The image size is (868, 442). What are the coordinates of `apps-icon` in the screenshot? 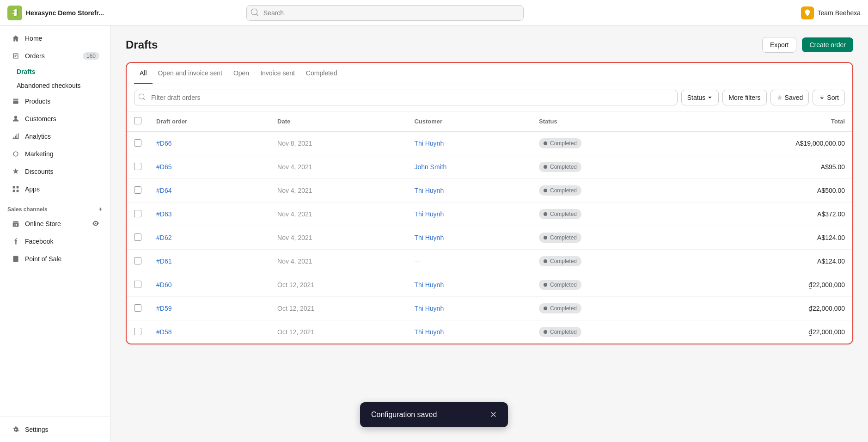 It's located at (16, 189).